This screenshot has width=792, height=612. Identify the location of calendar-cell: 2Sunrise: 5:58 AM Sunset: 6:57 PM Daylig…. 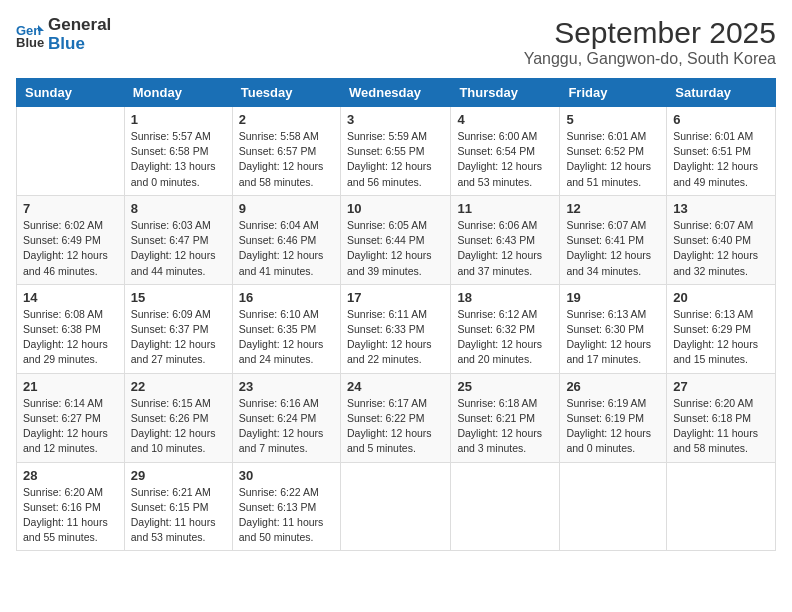
(286, 152).